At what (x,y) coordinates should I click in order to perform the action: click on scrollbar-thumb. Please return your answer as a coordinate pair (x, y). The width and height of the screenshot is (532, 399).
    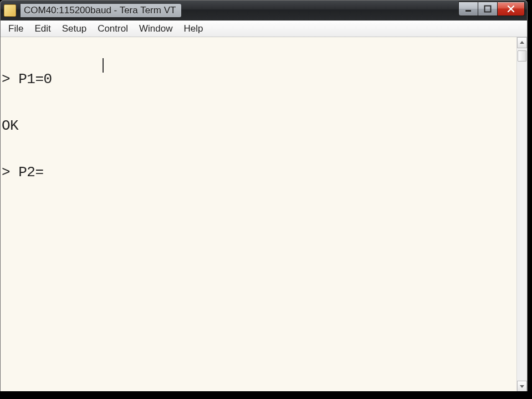
    Looking at the image, I should click on (522, 56).